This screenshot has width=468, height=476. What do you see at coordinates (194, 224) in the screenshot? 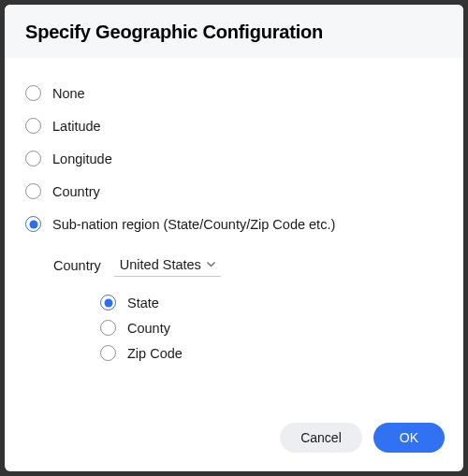
I see `option-label: Sub-nation region (State/County/Zip Code…` at bounding box center [194, 224].